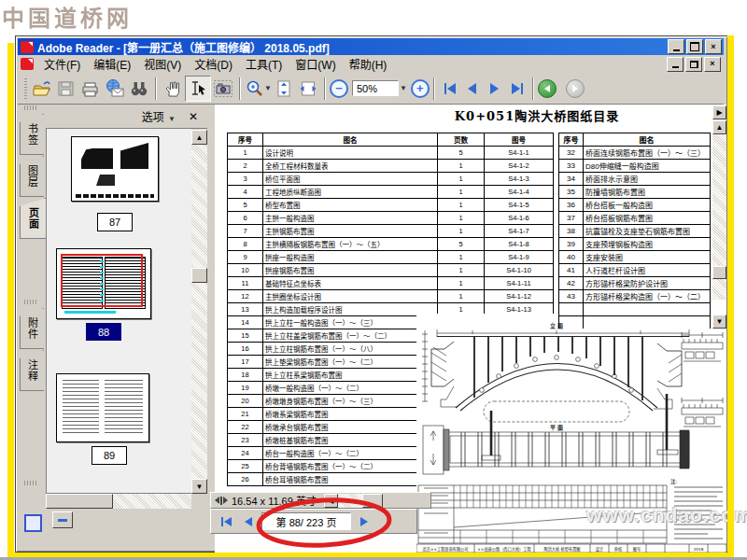  What do you see at coordinates (173, 89) in the screenshot?
I see `hand-tool-button` at bounding box center [173, 89].